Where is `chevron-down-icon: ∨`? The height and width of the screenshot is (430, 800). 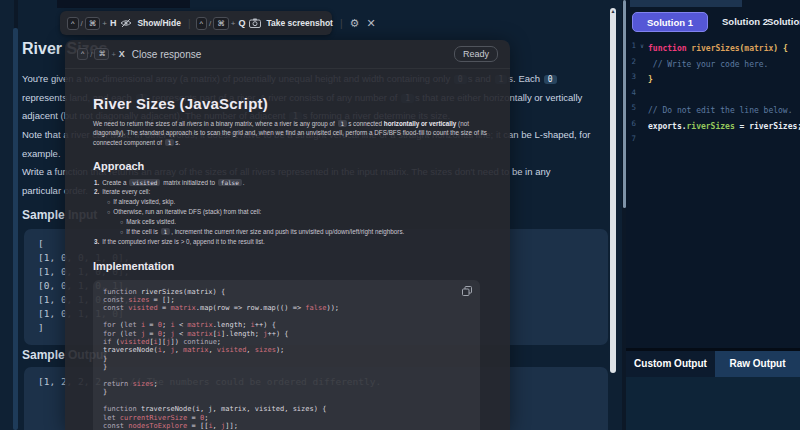
chevron-down-icon: ∨ is located at coordinates (642, 46).